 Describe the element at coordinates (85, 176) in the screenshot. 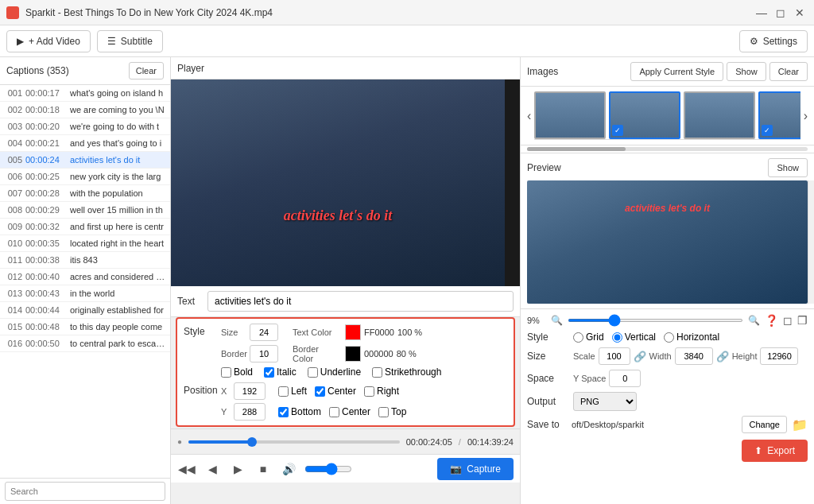

I see `list-item: 006 00:00:25 new york city is the larg` at that location.